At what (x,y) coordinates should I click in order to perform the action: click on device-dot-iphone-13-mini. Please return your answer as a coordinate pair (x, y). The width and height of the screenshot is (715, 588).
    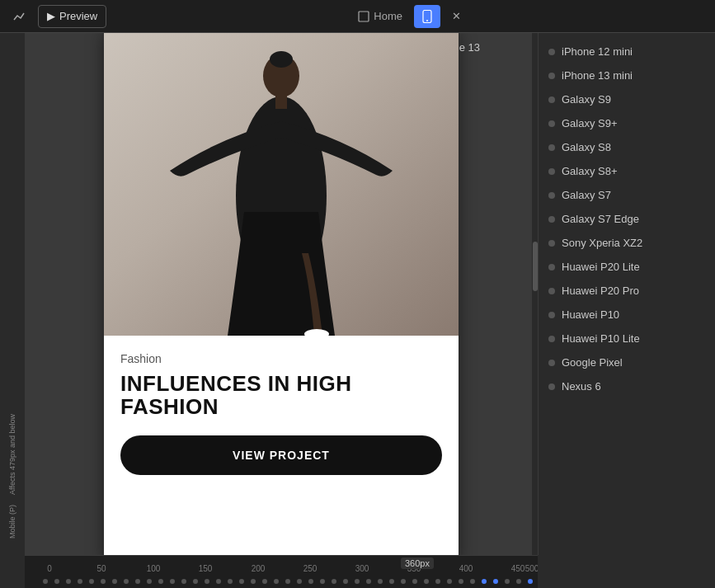
    Looking at the image, I should click on (552, 76).